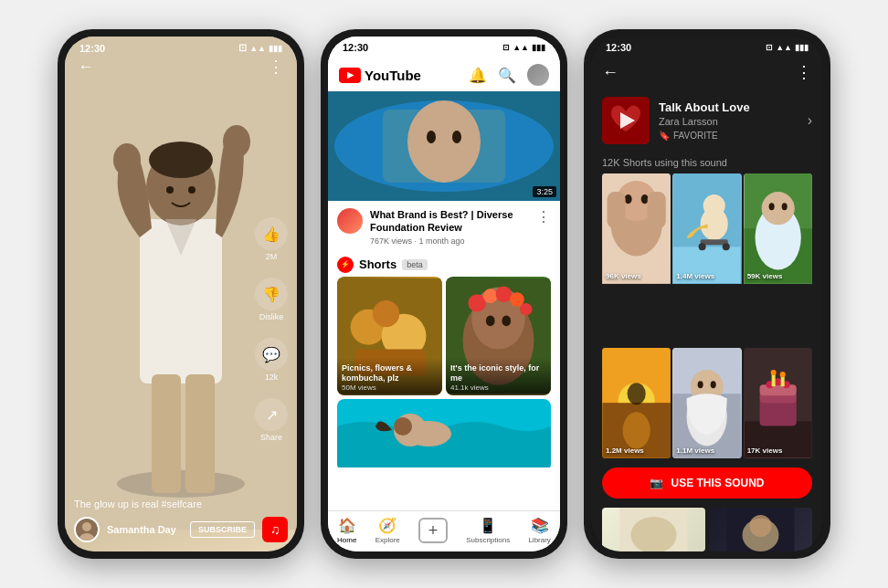 The width and height of the screenshot is (888, 588). I want to click on like-action: 👍 2M, so click(271, 239).